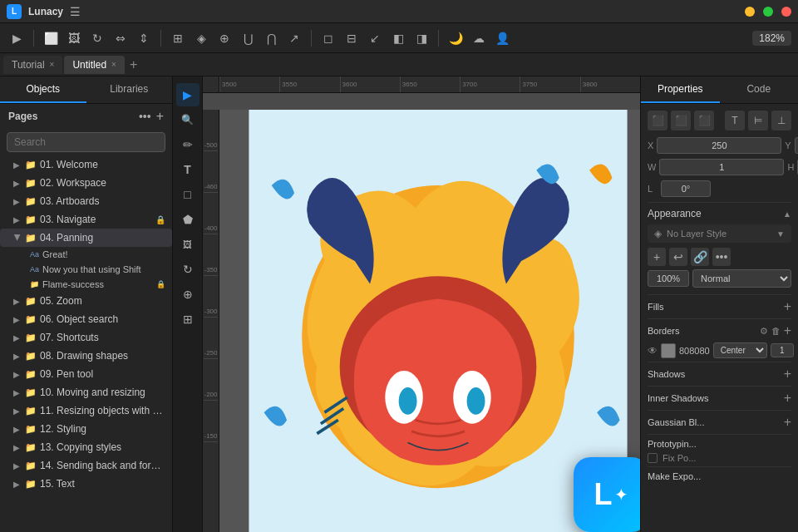 Image resolution: width=798 pixels, height=532 pixels. Describe the element at coordinates (750, 12) in the screenshot. I see `minimize-button` at that location.